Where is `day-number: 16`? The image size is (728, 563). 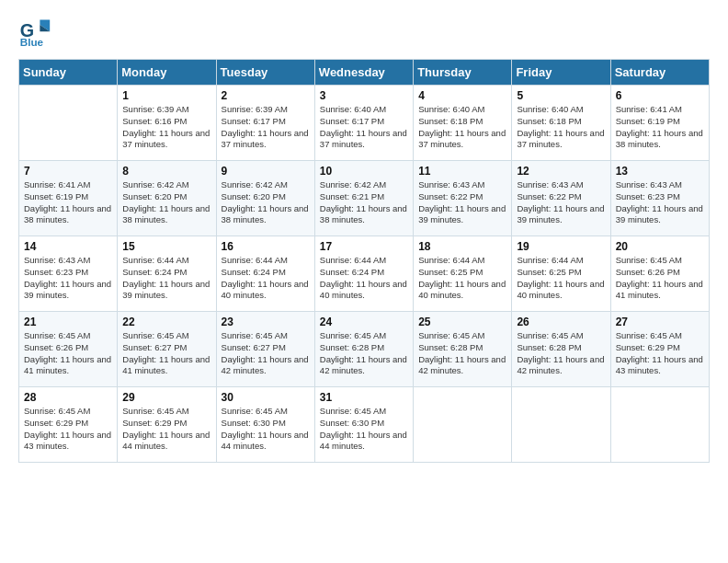
day-number: 16 is located at coordinates (266, 247).